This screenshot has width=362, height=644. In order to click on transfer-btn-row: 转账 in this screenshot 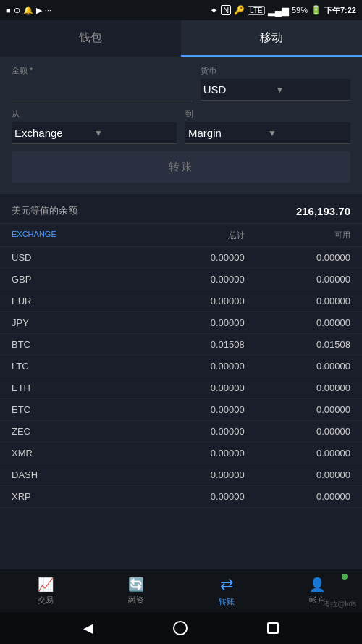, I will do `click(181, 167)`.